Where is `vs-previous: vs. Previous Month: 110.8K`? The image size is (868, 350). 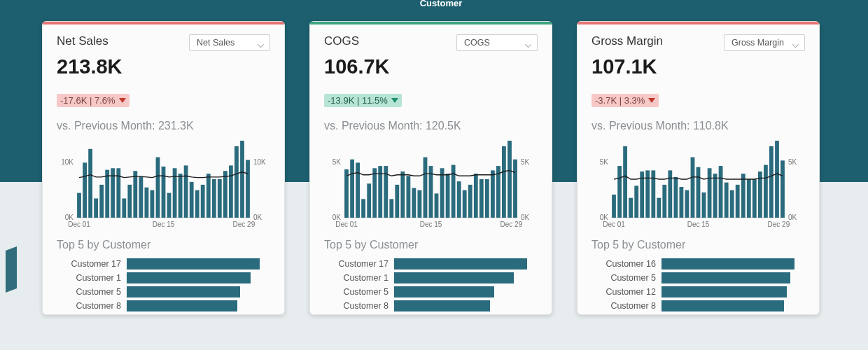 vs-previous: vs. Previous Month: 110.8K is located at coordinates (699, 126).